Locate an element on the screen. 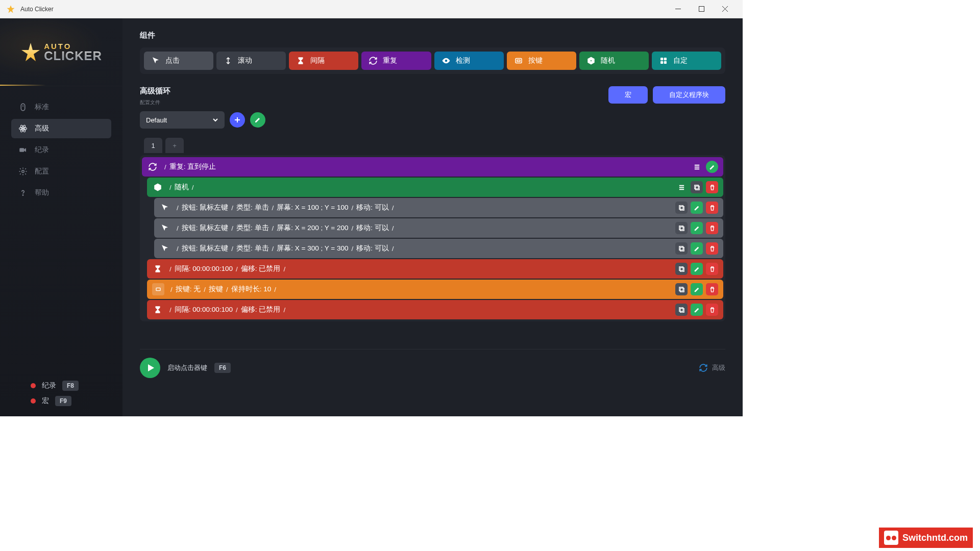 The height and width of the screenshot is (551, 980). component-custom: 自定 is located at coordinates (687, 61).